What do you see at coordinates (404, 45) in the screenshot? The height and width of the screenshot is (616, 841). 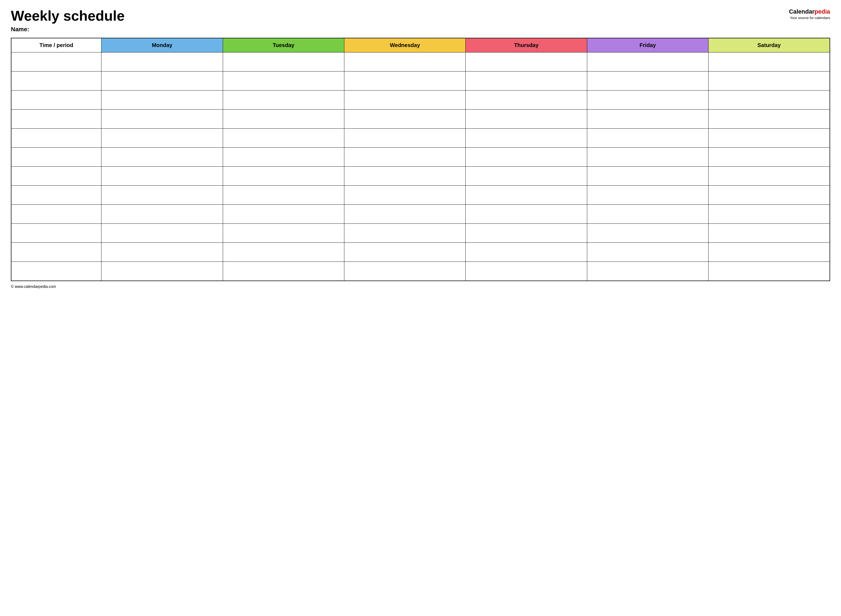 I see `col-header-wednesday: Wednesday` at bounding box center [404, 45].